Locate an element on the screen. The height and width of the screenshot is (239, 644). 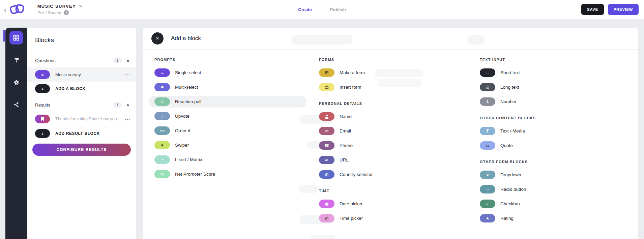
app-logo-icon is located at coordinates (18, 9).